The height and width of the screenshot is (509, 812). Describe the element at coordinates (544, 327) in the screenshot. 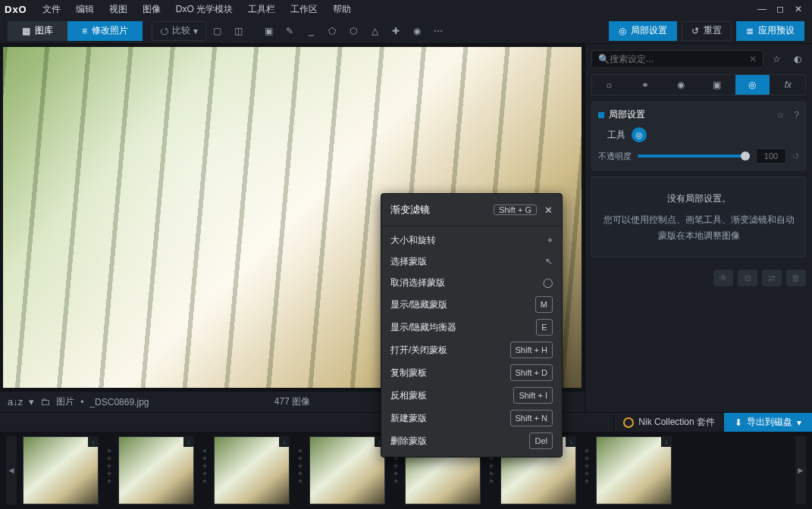

I see `context-item-key: E` at that location.